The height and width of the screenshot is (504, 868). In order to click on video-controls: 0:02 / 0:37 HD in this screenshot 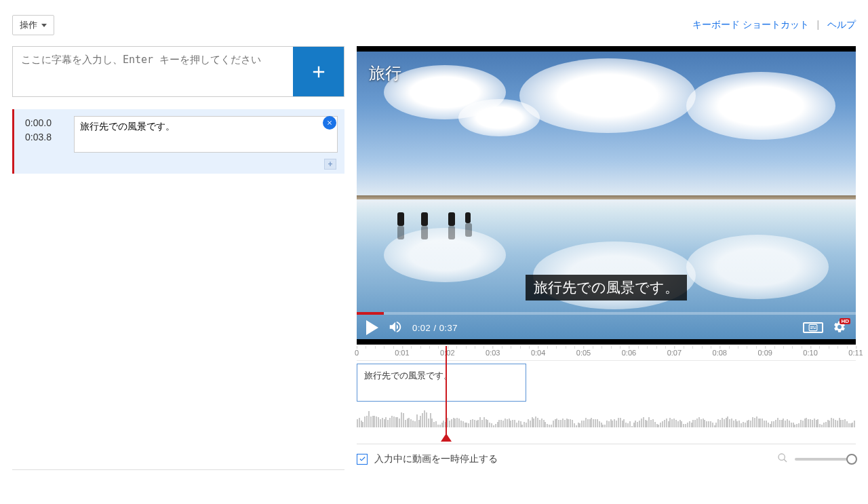, I will do `click(606, 328)`.